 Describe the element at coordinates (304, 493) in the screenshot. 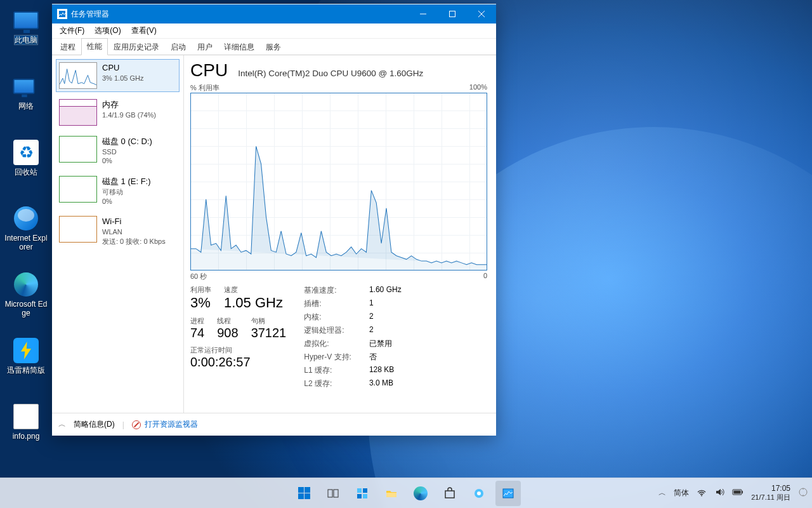

I see `windows-logo-icon` at that location.